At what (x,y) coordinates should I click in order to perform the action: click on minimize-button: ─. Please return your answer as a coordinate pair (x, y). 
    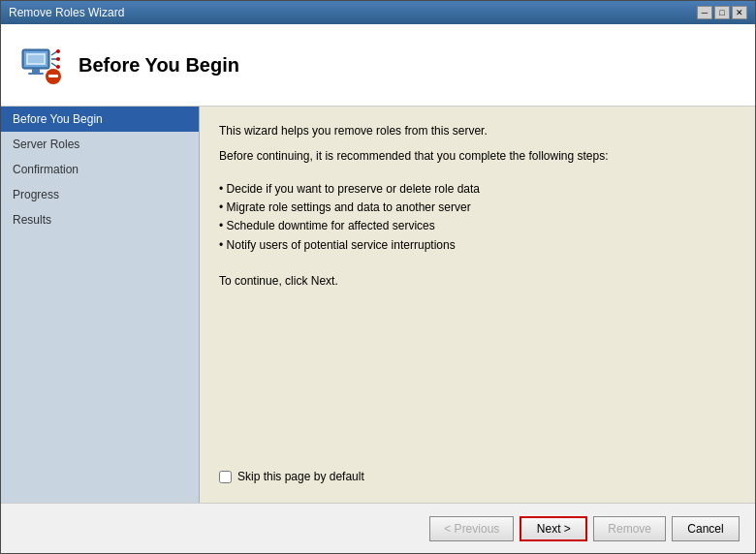
    Looking at the image, I should click on (705, 13).